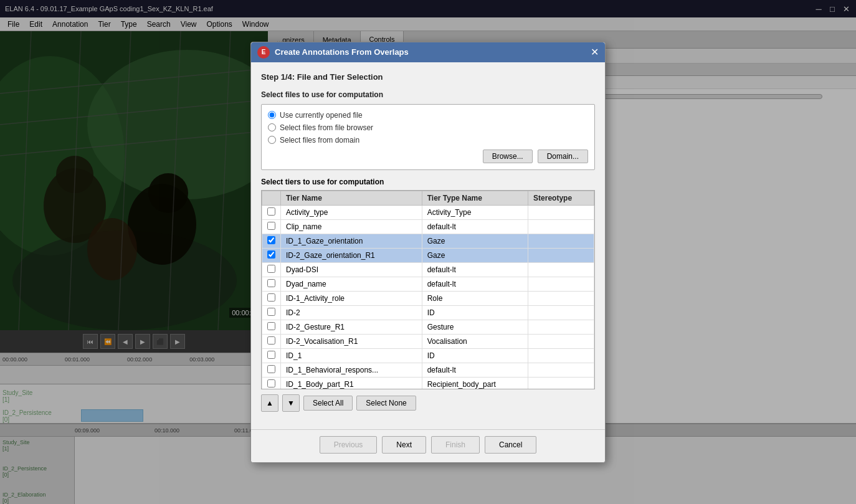  Describe the element at coordinates (455, 445) in the screenshot. I see `finish-button: Finish` at that location.